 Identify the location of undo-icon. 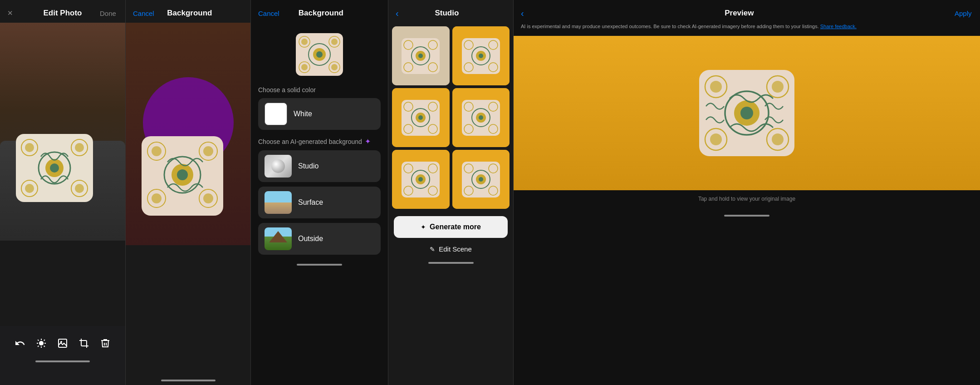
(20, 343).